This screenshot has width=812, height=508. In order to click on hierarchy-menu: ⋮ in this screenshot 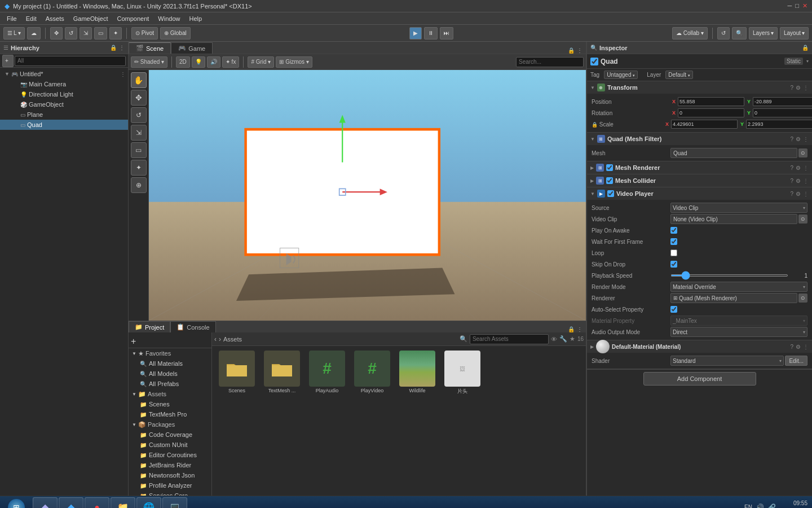, I will do `click(122, 47)`.